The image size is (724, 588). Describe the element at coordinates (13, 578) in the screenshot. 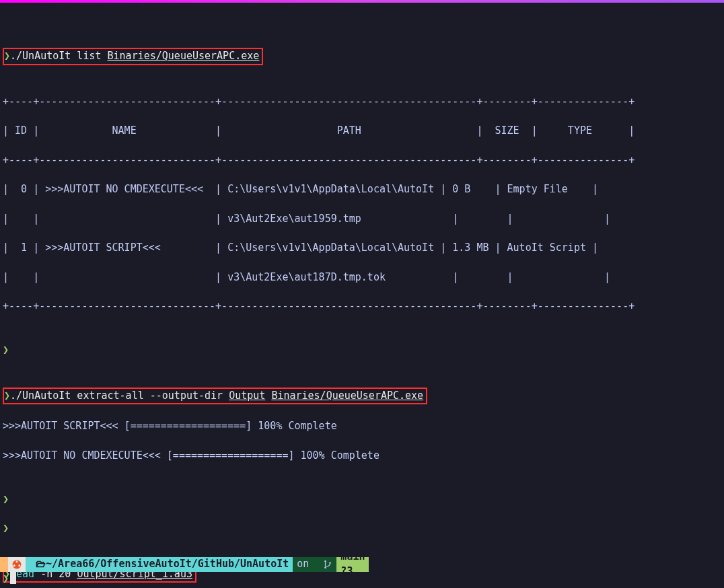

I see `cursor` at that location.